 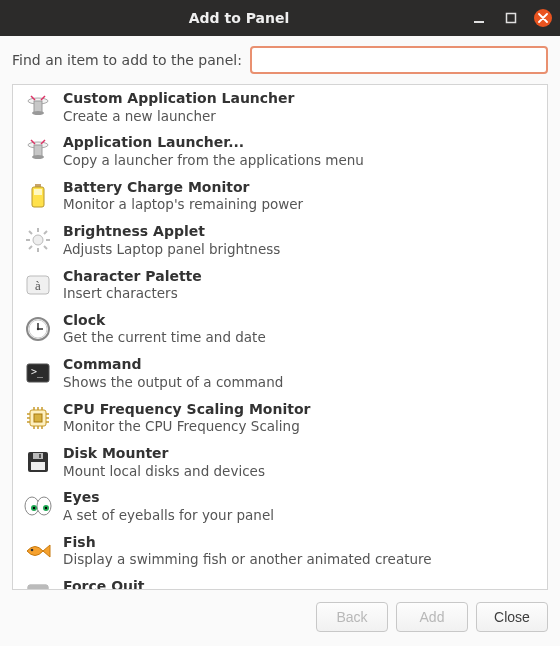 I want to click on list-item-text: Character PaletteInsert characters, so click(x=300, y=285).